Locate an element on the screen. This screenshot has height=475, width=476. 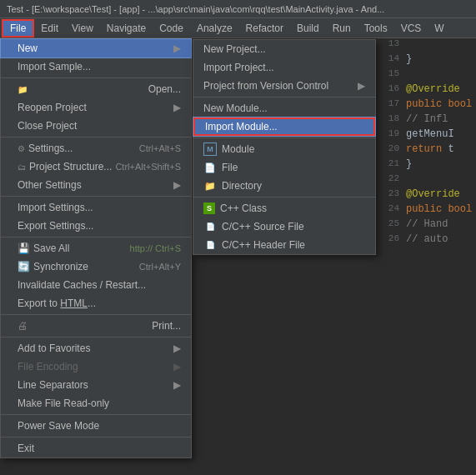
menu-import-settings-label: Import Settings... is located at coordinates (55, 208).